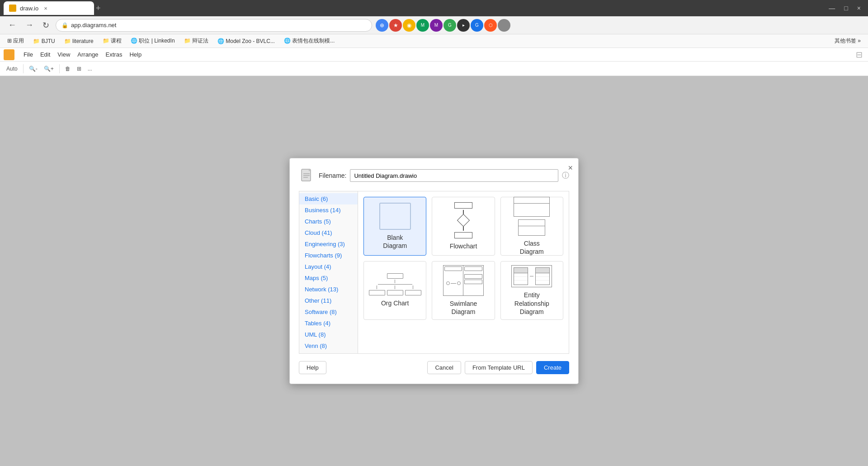  I want to click on toolbar-delete: 🗑, so click(68, 69).